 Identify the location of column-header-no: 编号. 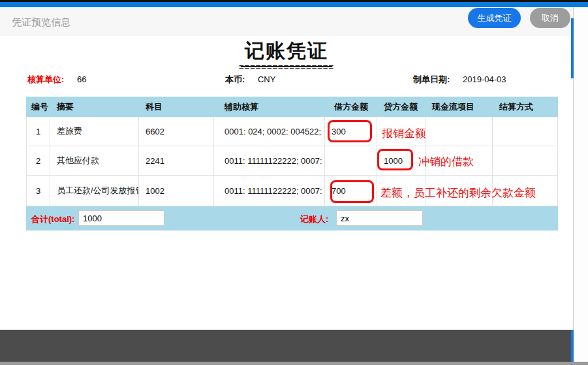
(38, 107).